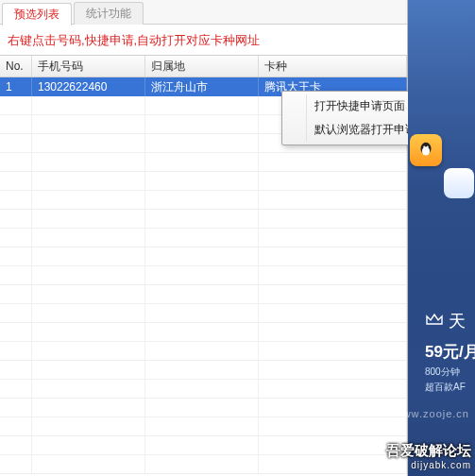 This screenshot has width=475, height=476. What do you see at coordinates (16, 66) in the screenshot?
I see `col-header-no: No.` at bounding box center [16, 66].